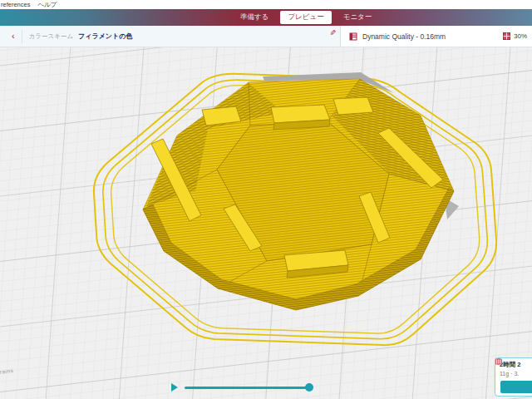 The height and width of the screenshot is (399, 532). I want to click on tab-monitor: モニター, so click(357, 17).